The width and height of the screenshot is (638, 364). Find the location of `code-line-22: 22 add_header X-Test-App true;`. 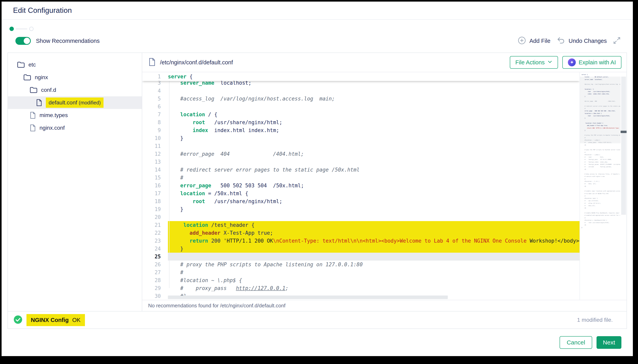

code-line-22: 22 add_header X-Test-App true; is located at coordinates (361, 233).